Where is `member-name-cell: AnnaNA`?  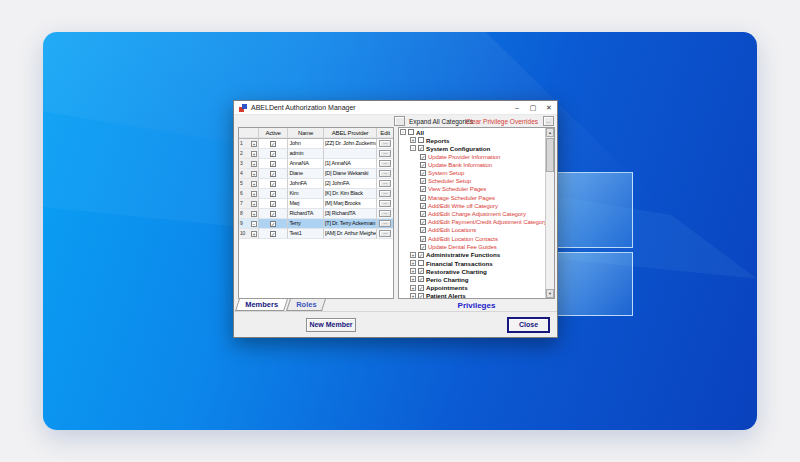 member-name-cell: AnnaNA is located at coordinates (306, 164).